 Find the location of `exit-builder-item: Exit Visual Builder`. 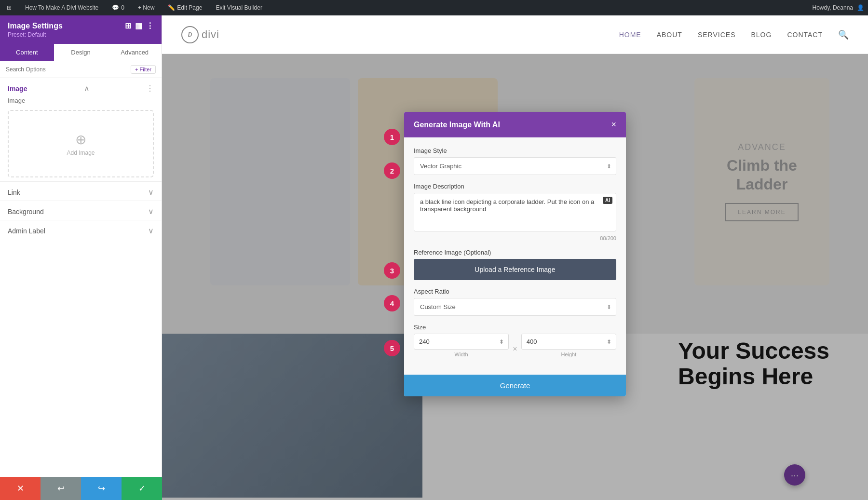

exit-builder-item: Exit Visual Builder is located at coordinates (239, 8).